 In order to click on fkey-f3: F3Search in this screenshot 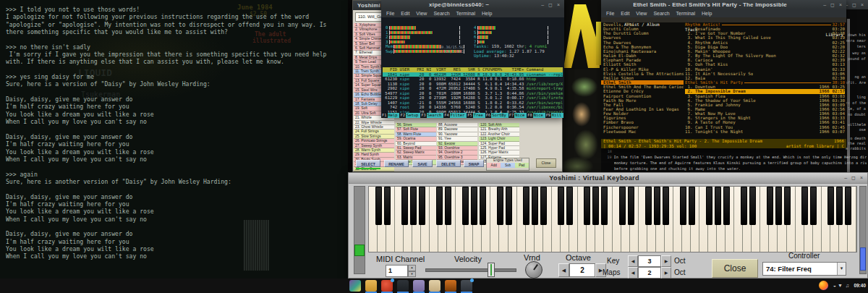, I will do `click(432, 116)`.